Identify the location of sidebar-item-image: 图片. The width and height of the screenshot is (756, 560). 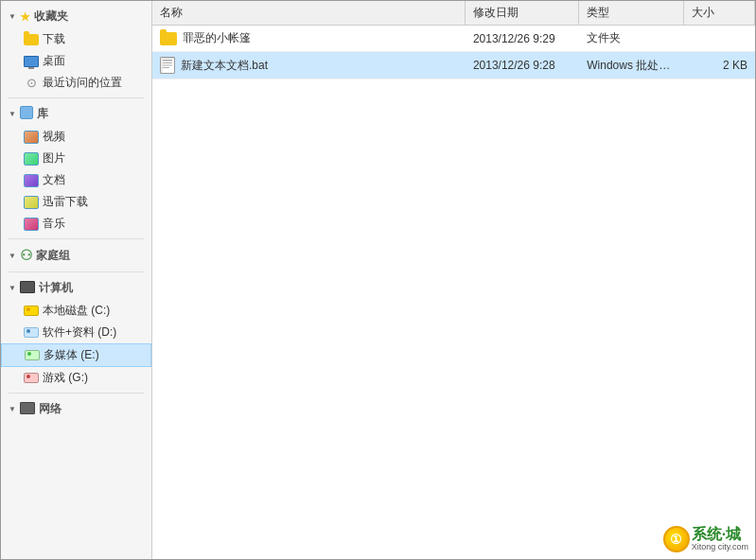
(76, 159).